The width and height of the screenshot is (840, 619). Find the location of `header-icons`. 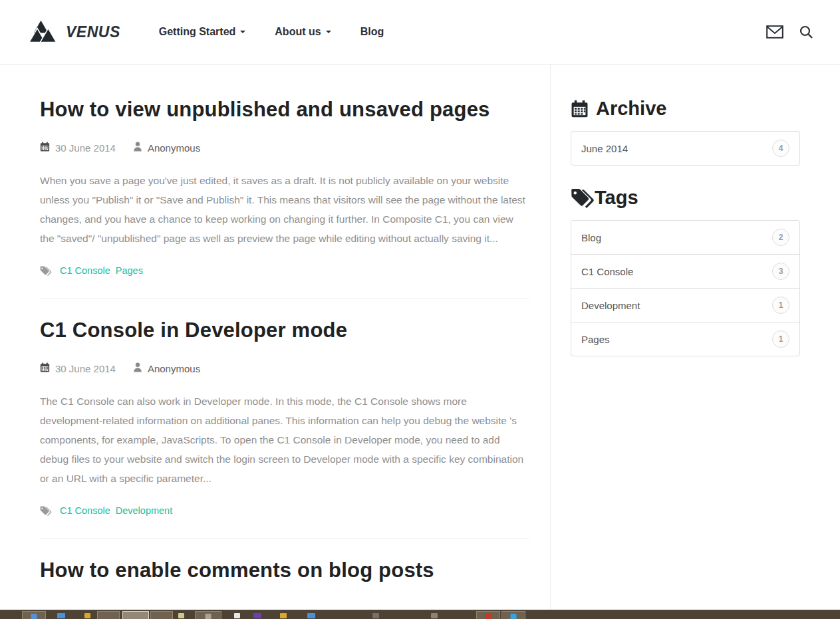

header-icons is located at coordinates (790, 32).